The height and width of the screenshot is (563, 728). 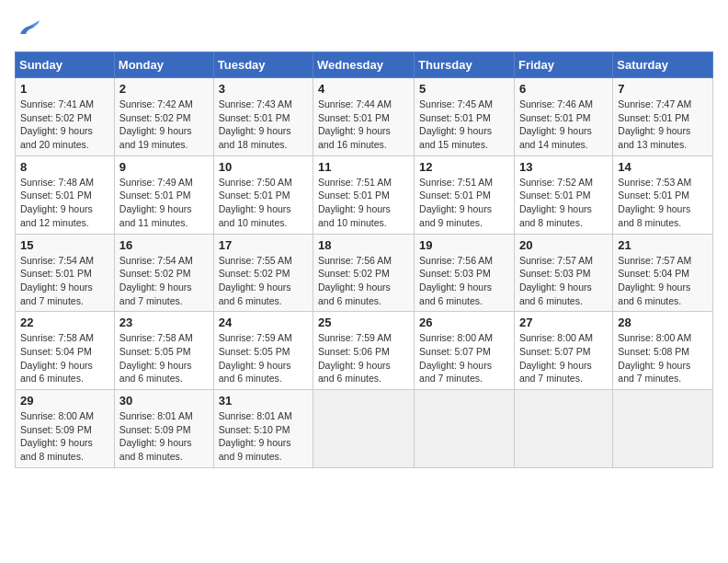 What do you see at coordinates (28, 29) in the screenshot?
I see `logo-icon` at bounding box center [28, 29].